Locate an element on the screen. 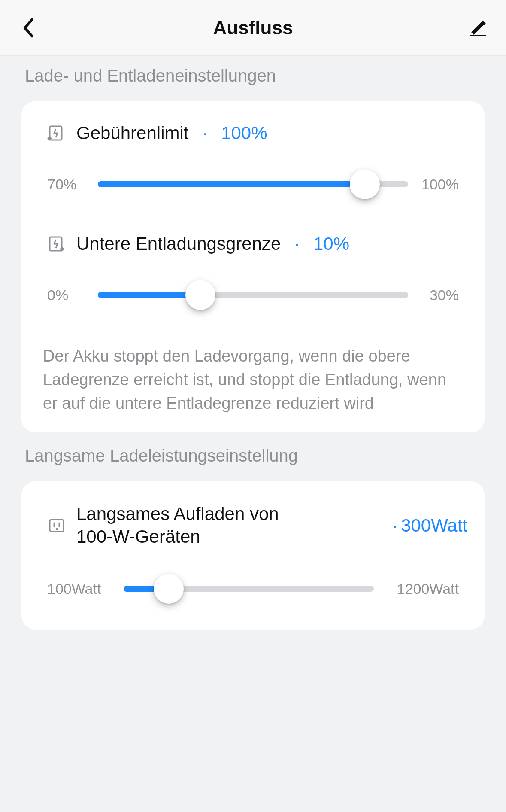 This screenshot has width=506, height=812. charge-limit-max: 100% is located at coordinates (439, 185).